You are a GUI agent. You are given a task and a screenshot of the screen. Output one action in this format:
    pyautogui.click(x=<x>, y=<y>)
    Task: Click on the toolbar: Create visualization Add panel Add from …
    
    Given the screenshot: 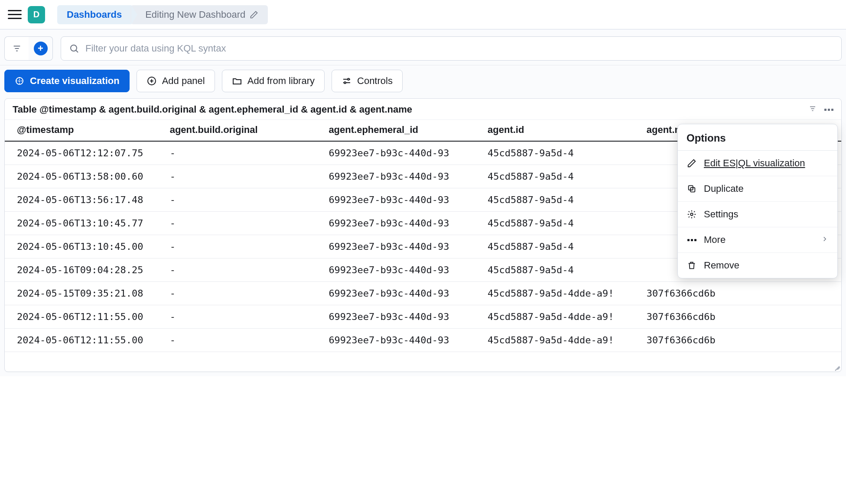 What is the action you would take?
    pyautogui.click(x=423, y=82)
    